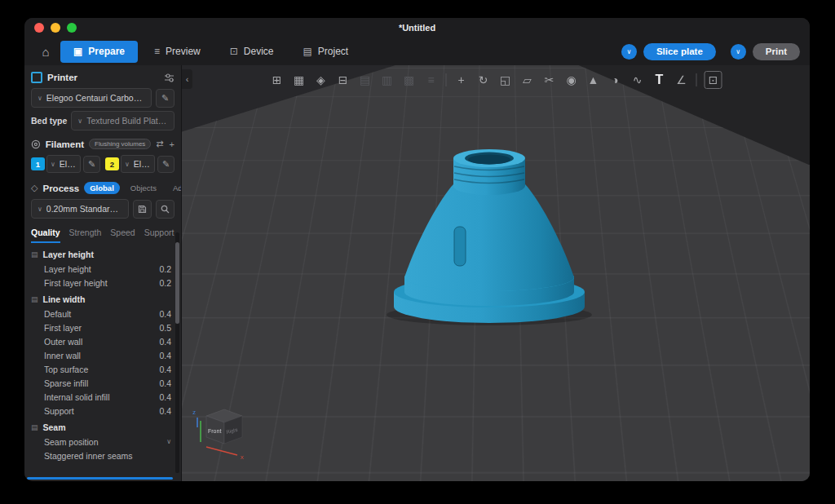 The image size is (835, 504). I want to click on place-on-face-icon: ▱, so click(528, 80).